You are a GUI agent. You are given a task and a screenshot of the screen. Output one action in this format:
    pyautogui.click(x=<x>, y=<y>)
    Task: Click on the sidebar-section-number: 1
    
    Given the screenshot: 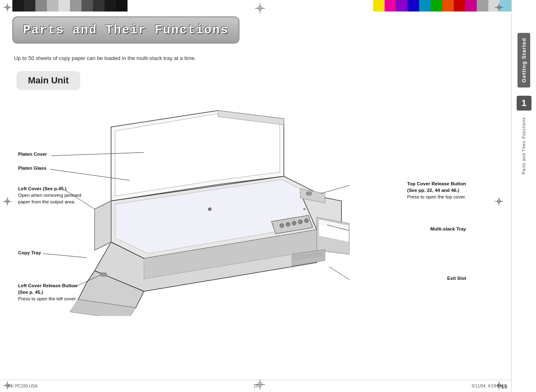 What is the action you would take?
    pyautogui.click(x=524, y=103)
    